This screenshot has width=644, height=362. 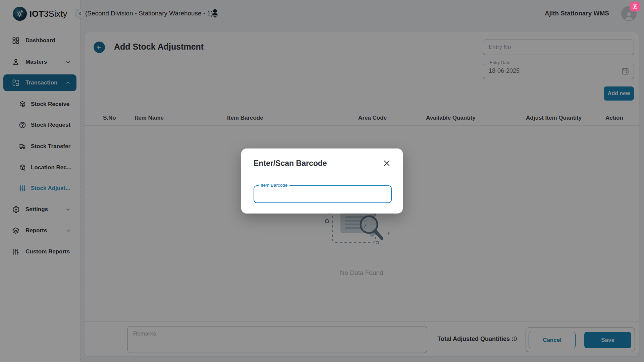 What do you see at coordinates (323, 194) in the screenshot?
I see `item-barcode-input` at bounding box center [323, 194].